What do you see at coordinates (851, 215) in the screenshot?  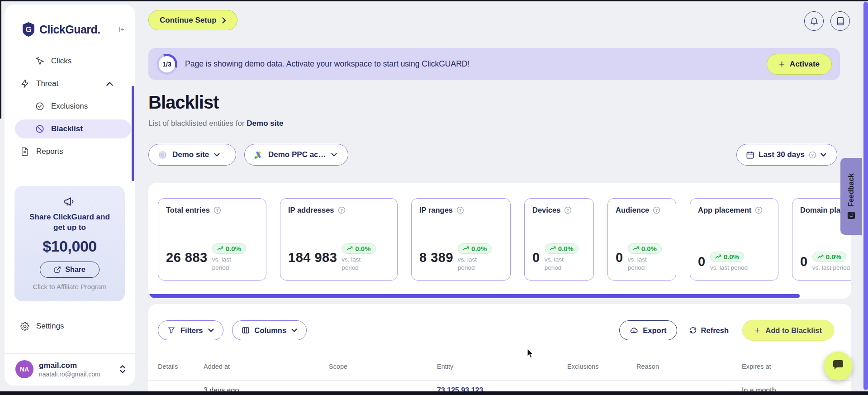 I see `feedback-icon` at bounding box center [851, 215].